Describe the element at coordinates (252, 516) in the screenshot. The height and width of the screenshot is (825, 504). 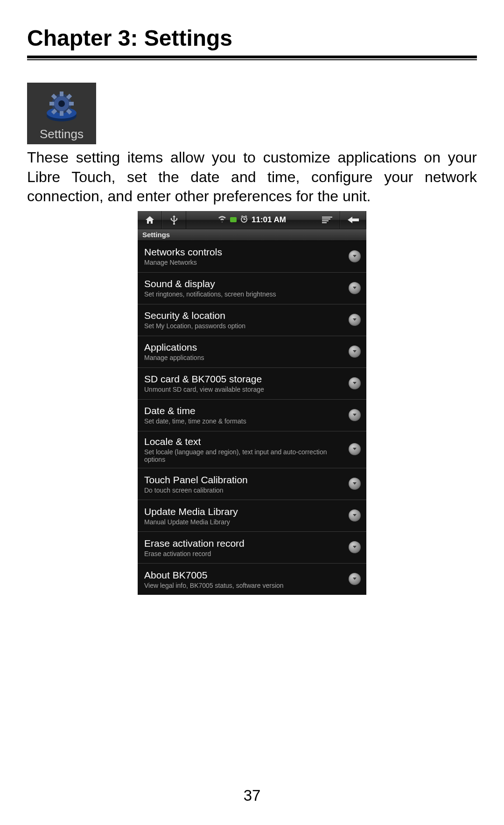
I see `settings-row: Update Media LibraryManual Update Media …` at that location.